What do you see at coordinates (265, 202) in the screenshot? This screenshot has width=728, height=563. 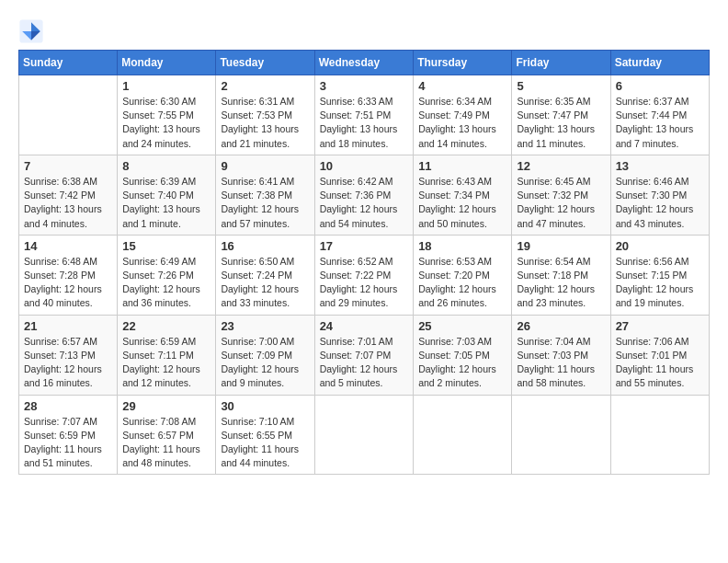 I see `day-info: Sunrise: 6:41 AM Sunset: 7:38 PM Dayligh…` at bounding box center [265, 202].